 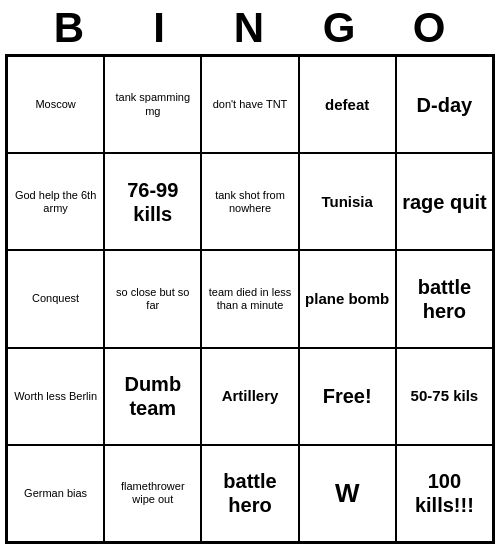 I want to click on bingo-cell-8: Tunisia, so click(x=348, y=202).